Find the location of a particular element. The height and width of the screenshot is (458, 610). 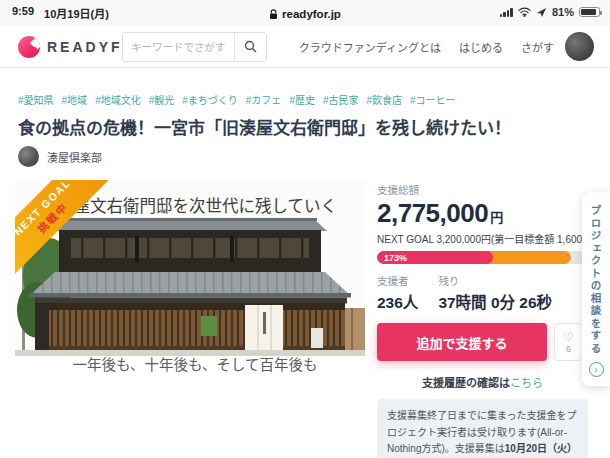

stats-row: 支援者 236人 残り 37時間 0分 26秒 is located at coordinates (482, 292).